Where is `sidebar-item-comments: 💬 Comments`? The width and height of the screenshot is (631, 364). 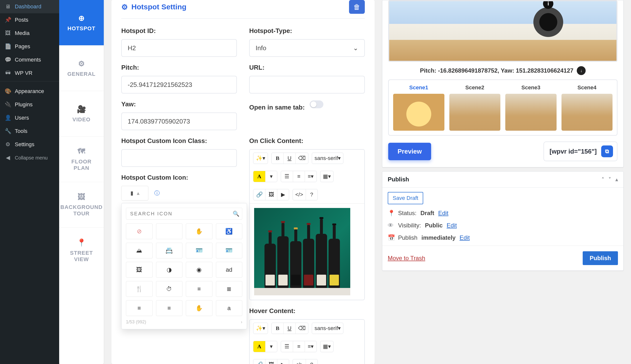
sidebar-item-comments: 💬 Comments is located at coordinates (30, 60).